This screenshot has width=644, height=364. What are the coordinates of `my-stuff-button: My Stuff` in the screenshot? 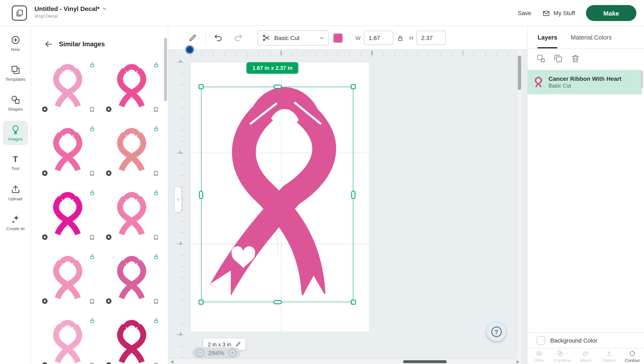 It's located at (558, 13).